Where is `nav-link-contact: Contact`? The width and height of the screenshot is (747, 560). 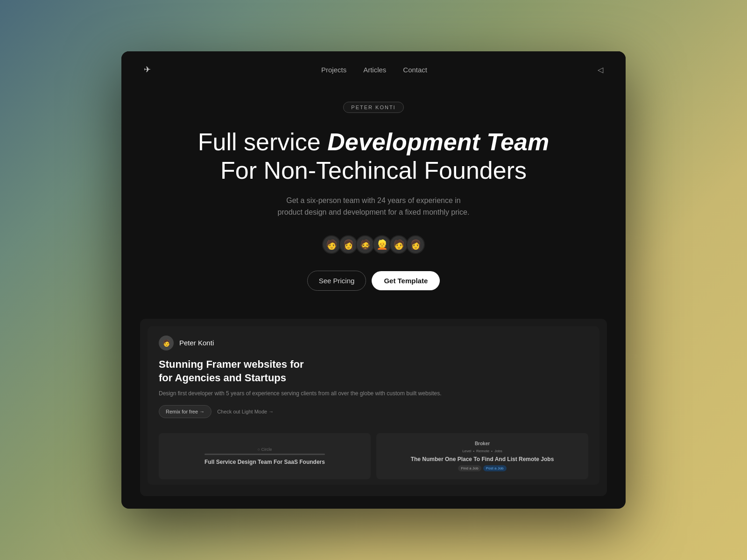 nav-link-contact: Contact is located at coordinates (415, 70).